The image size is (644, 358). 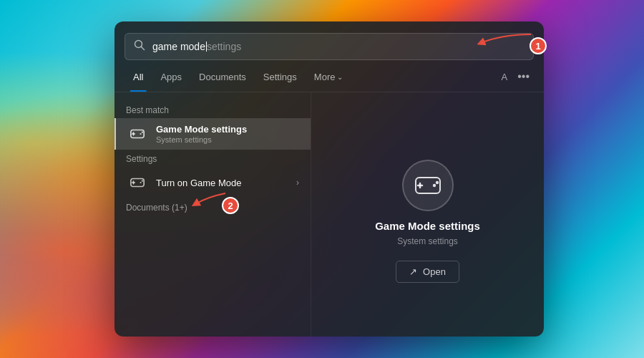 I want to click on search-icon, so click(x=140, y=47).